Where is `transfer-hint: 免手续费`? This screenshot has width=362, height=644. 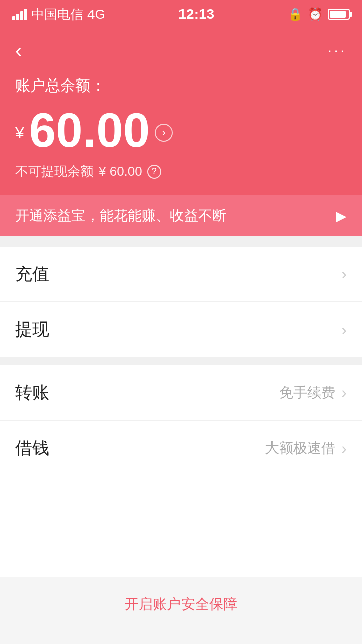
transfer-hint: 免手续费 is located at coordinates (307, 393).